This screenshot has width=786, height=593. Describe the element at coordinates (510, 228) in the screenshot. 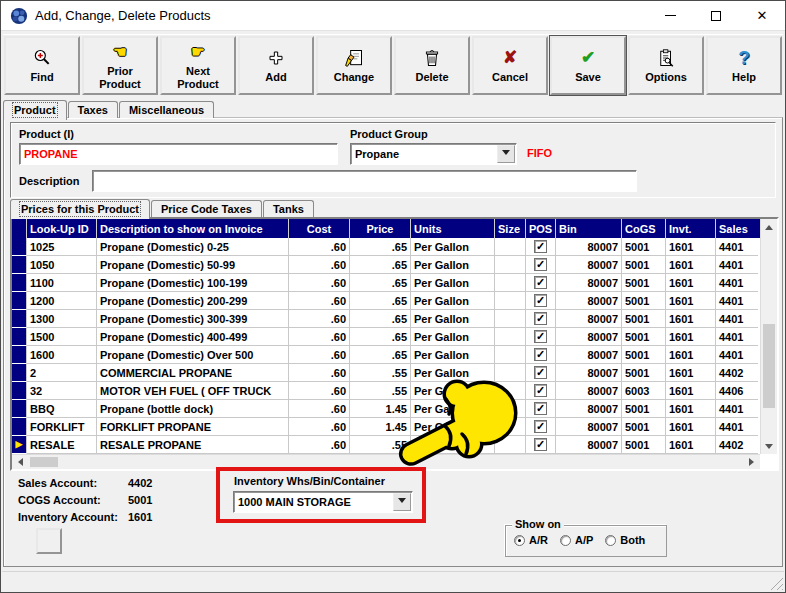

I see `header-size: Size` at that location.